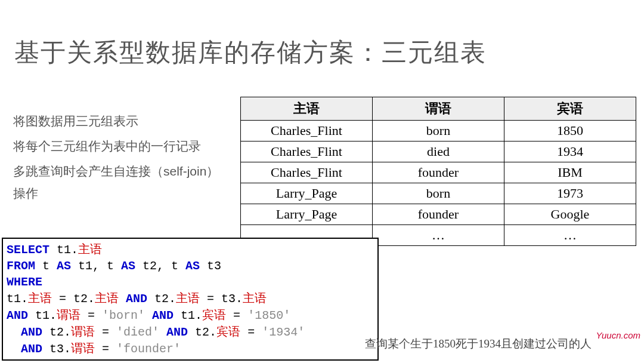 The height and width of the screenshot is (363, 644). Describe the element at coordinates (570, 215) in the screenshot. I see `cell: Google` at that location.